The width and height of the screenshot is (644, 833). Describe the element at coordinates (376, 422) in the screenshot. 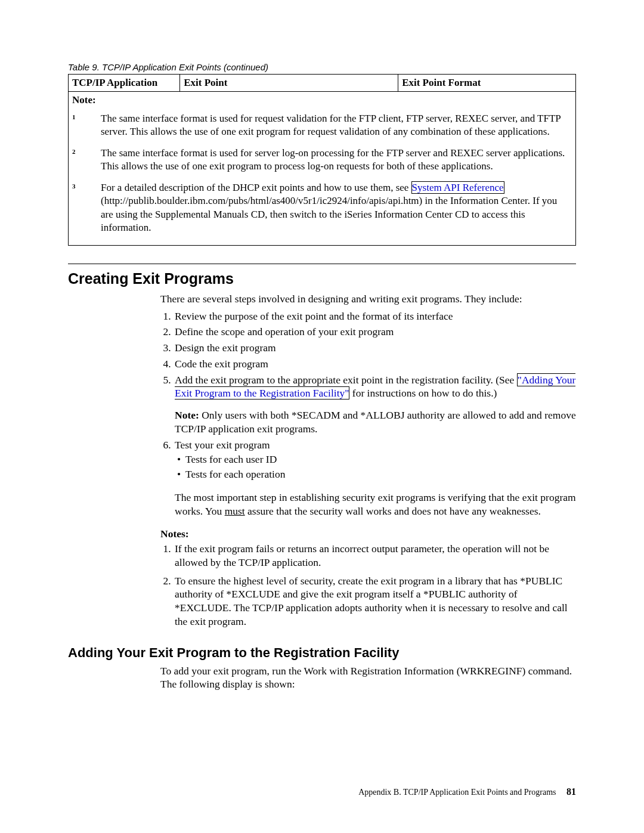

I see `step-5-note: Note: Only users with both *SECADM and *…` at that location.